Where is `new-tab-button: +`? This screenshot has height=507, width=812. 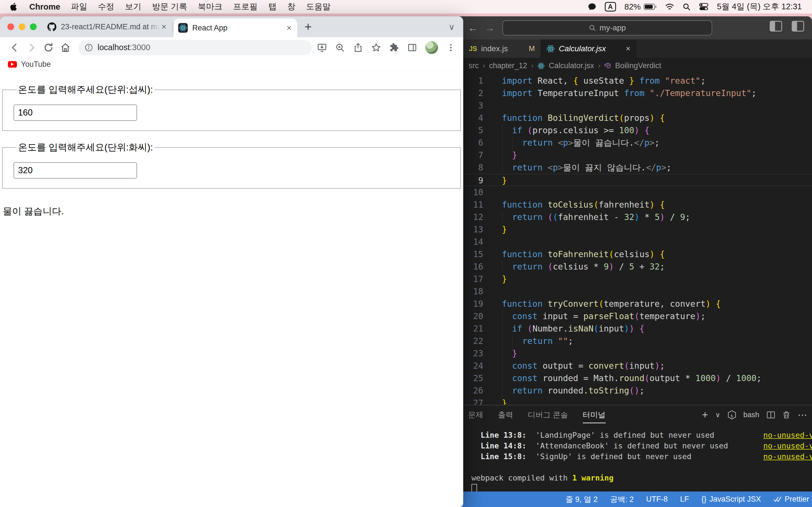
new-tab-button: + is located at coordinates (308, 27).